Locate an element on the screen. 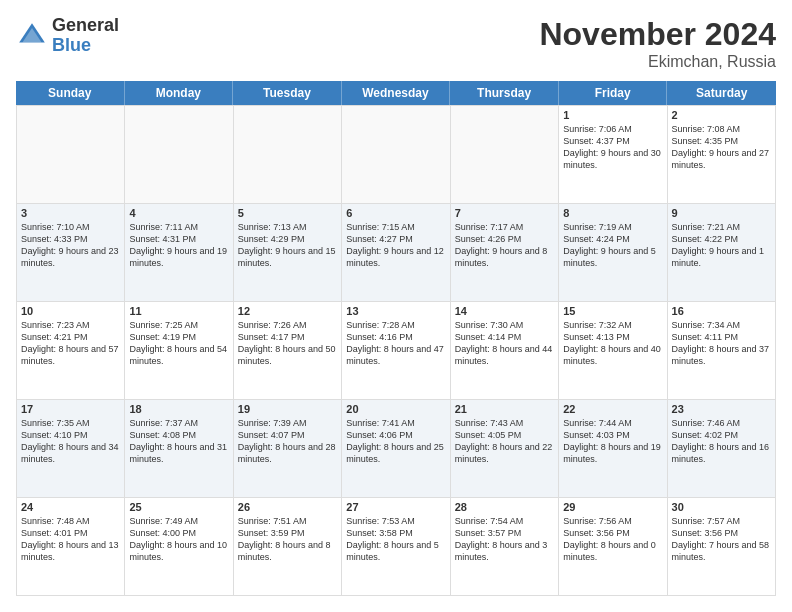 This screenshot has height=612, width=792. logo: General Blue is located at coordinates (68, 36).